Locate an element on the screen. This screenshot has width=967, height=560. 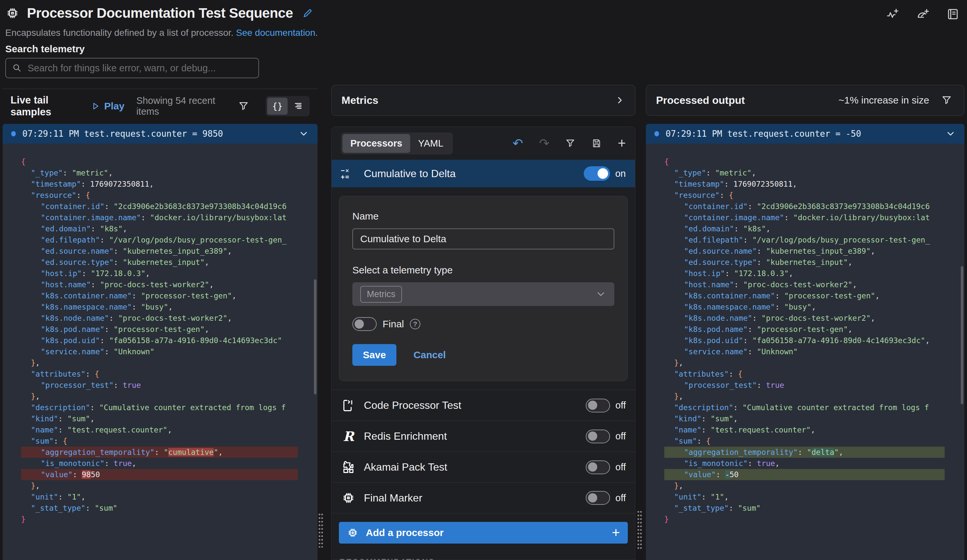
processor-name: Cumulative to Delta is located at coordinates (410, 174).